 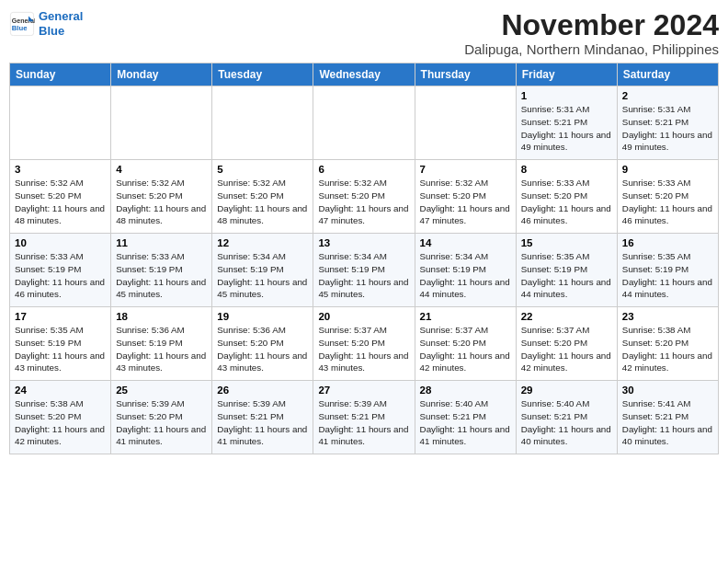 What do you see at coordinates (465, 169) in the screenshot?
I see `day-number: 7` at bounding box center [465, 169].